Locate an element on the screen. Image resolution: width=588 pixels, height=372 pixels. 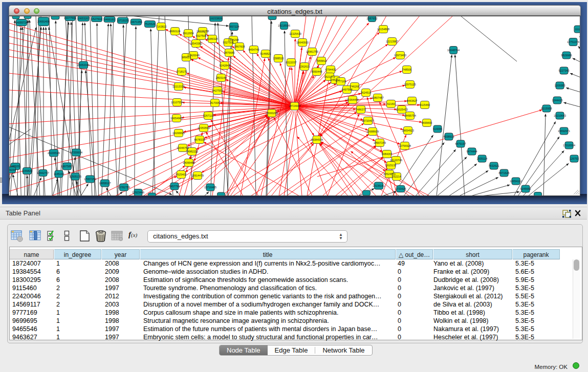
svg-text: 10719155 is located at coordinates (123, 20).